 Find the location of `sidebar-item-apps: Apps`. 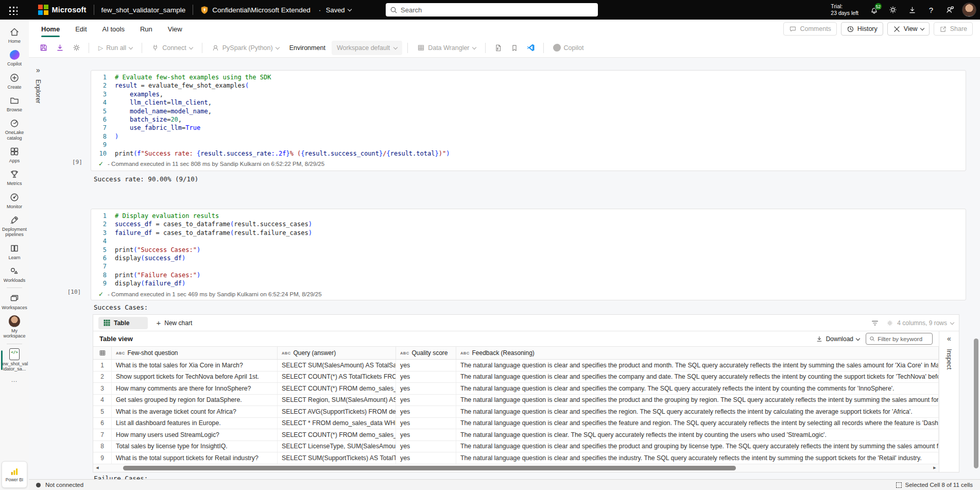

sidebar-item-apps: Apps is located at coordinates (14, 155).